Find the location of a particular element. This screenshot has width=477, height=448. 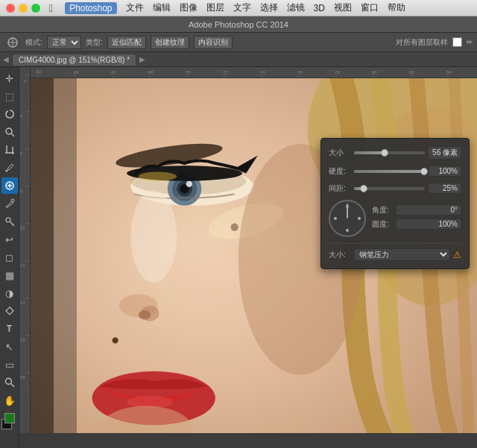

hardness-slider is located at coordinates (389, 171).